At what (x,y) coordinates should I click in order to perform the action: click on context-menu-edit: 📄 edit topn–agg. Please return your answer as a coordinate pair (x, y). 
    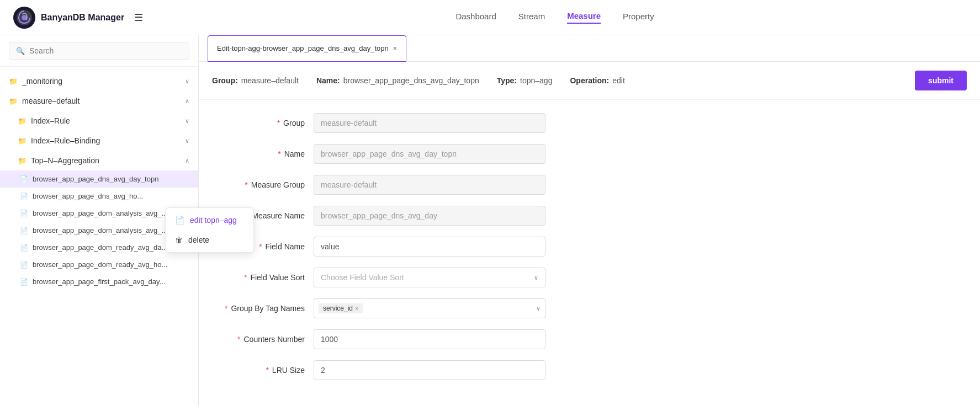
    Looking at the image, I should click on (182, 220).